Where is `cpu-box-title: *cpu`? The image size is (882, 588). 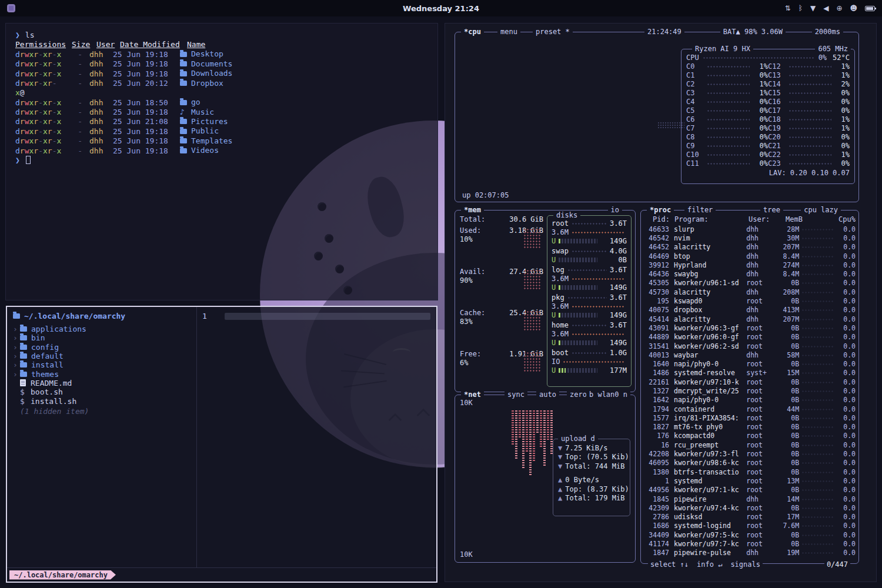
cpu-box-title: *cpu is located at coordinates (473, 32).